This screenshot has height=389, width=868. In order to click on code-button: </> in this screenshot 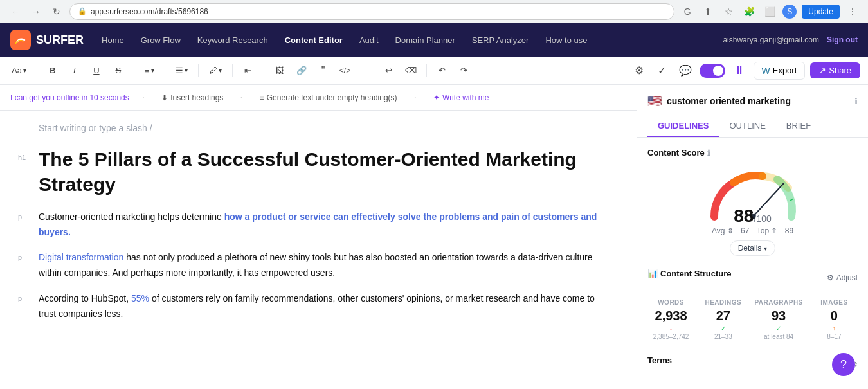, I will do `click(345, 71)`.